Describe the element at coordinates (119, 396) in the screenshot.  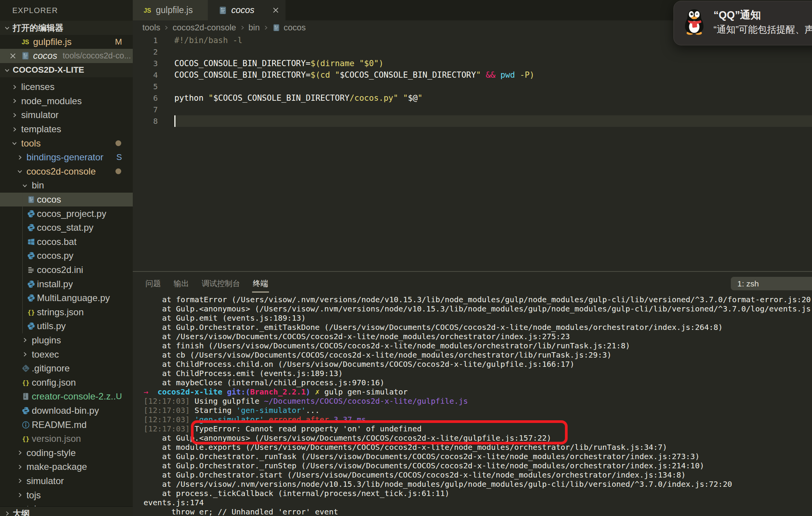
I see `git-status-badge: U` at that location.